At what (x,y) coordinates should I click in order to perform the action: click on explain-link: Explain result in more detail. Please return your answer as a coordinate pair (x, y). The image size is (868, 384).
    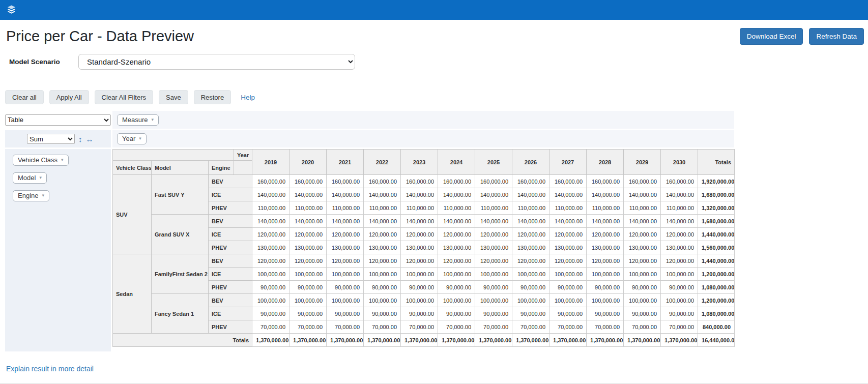
    Looking at the image, I should click on (50, 369).